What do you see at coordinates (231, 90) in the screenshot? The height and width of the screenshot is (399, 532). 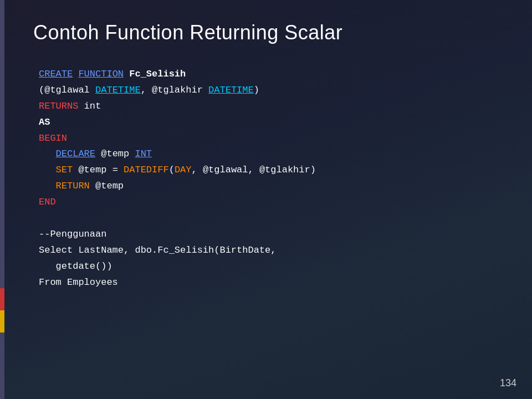 I see `kw-datetime2: DATETIME` at bounding box center [231, 90].